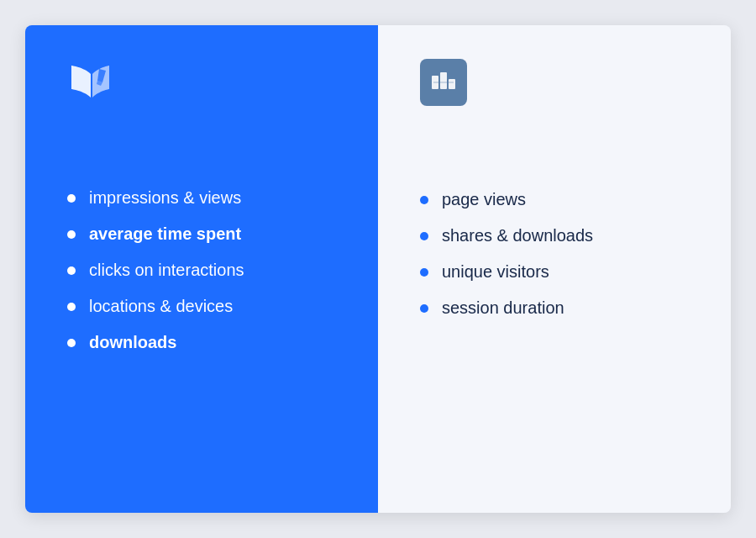 The height and width of the screenshot is (538, 756). What do you see at coordinates (444, 82) in the screenshot?
I see `analytics-icon` at bounding box center [444, 82].